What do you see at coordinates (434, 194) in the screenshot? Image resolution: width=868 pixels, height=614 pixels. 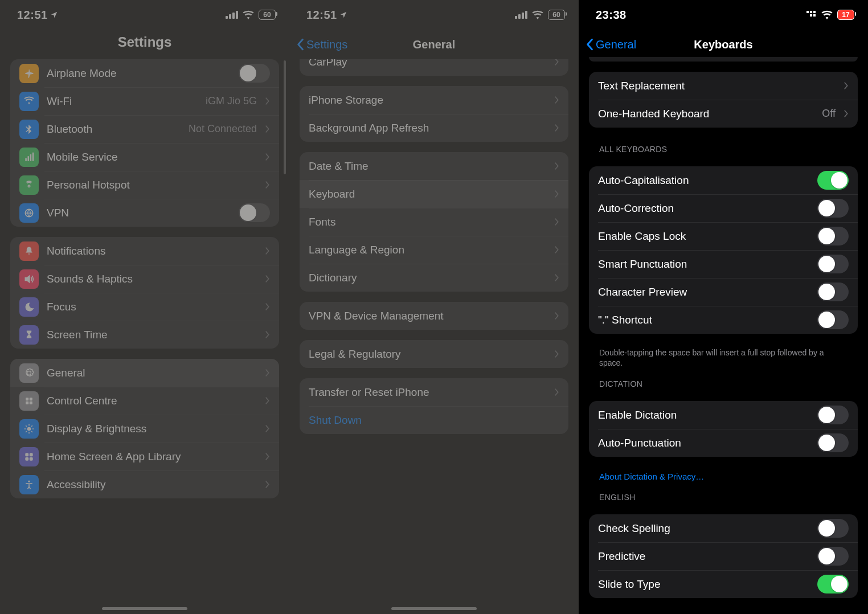 I see `settings-row: Keyboard` at bounding box center [434, 194].